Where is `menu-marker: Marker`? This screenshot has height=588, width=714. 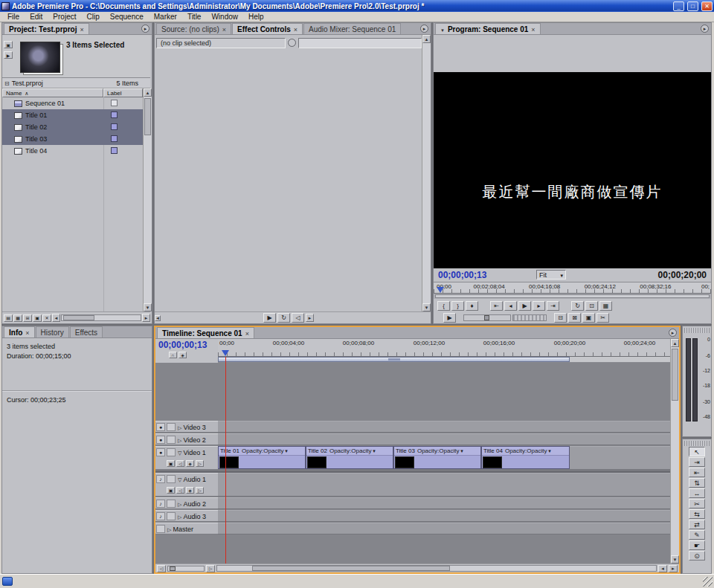 menu-marker: Marker is located at coordinates (165, 16).